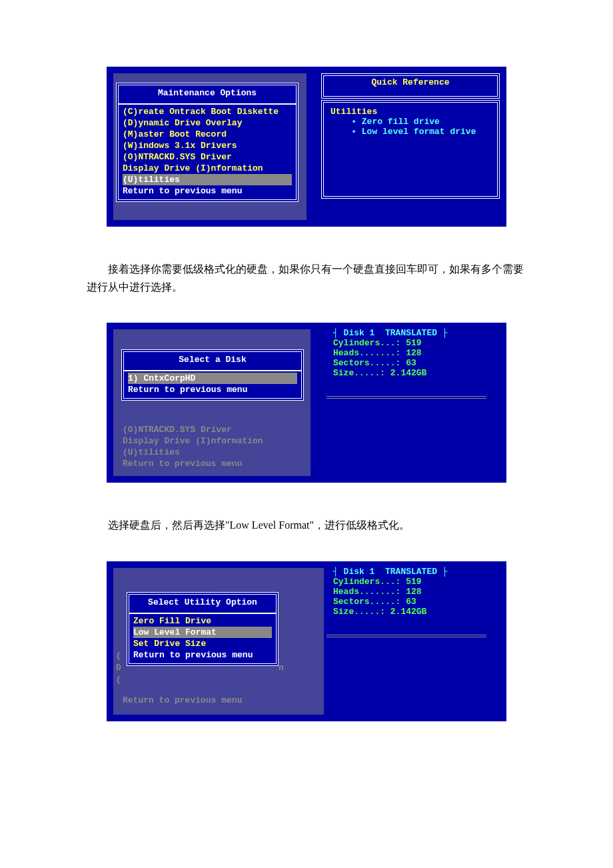  What do you see at coordinates (203, 621) in the screenshot?
I see `utility-item: Zero Fill Drive` at bounding box center [203, 621].